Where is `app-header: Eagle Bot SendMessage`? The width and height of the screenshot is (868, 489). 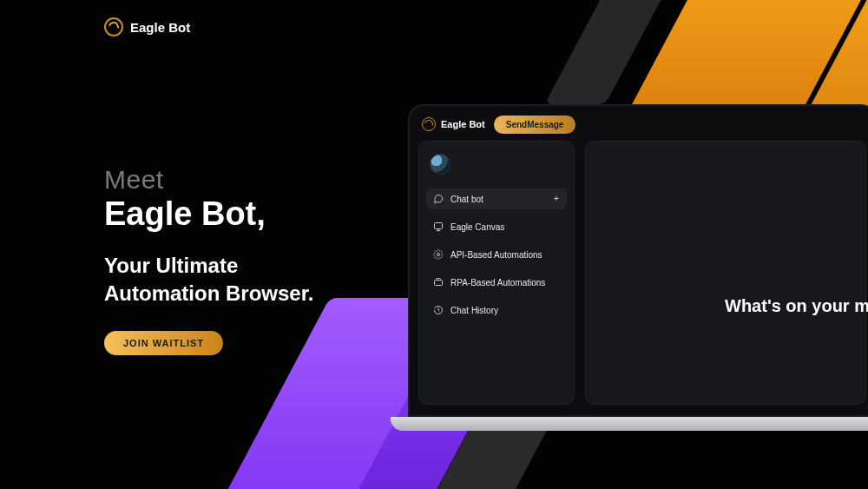 app-header: Eagle Bot SendMessage is located at coordinates (642, 128).